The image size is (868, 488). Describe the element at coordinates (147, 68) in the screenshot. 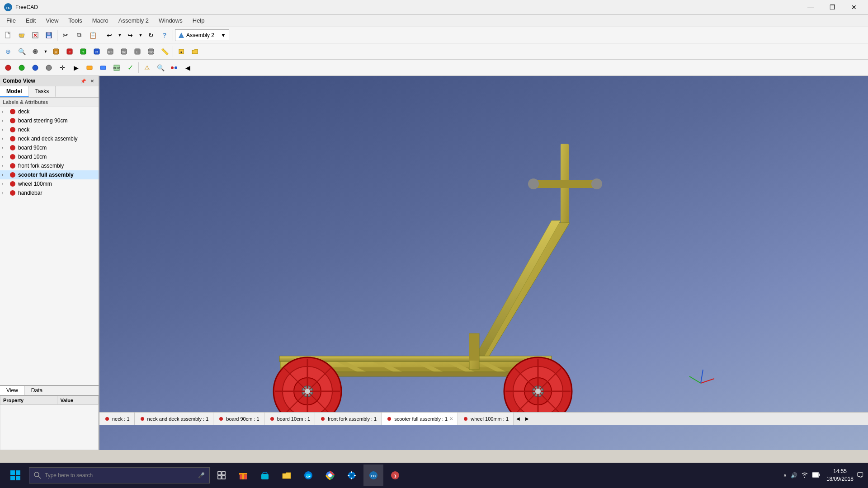

I see `warning-btn: ⚠` at that location.